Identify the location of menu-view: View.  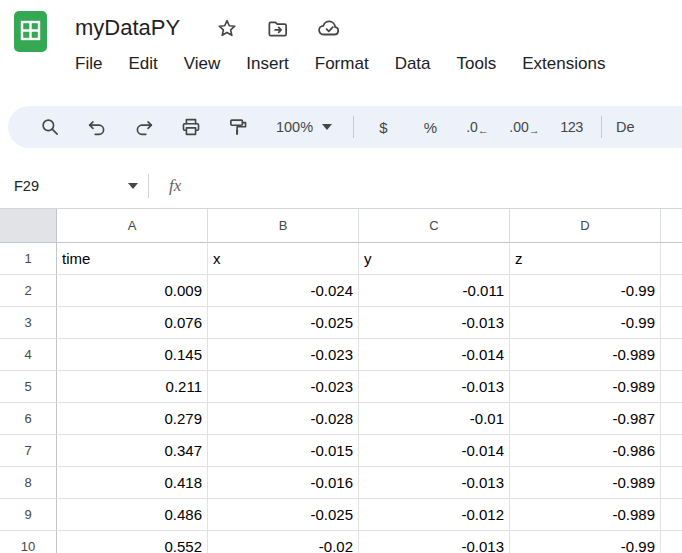
(202, 64).